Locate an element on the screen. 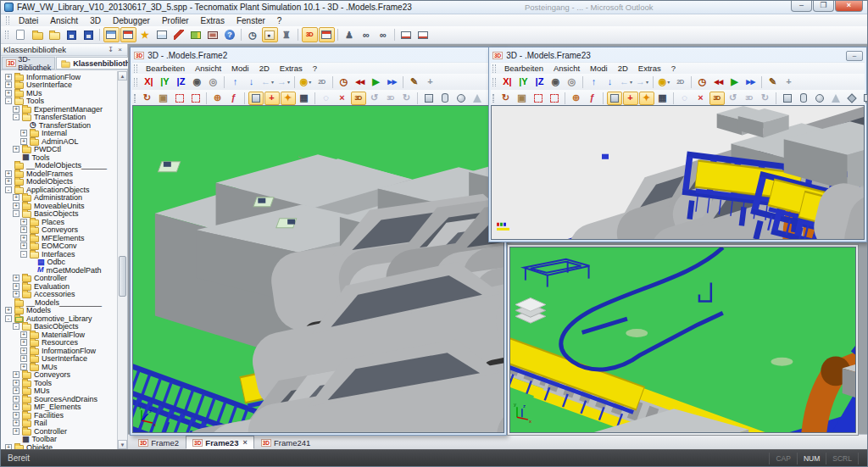 Image resolution: width=868 pixels, height=467 pixels. tree-item-materialflow: +MaterialFlow is located at coordinates (59, 335).